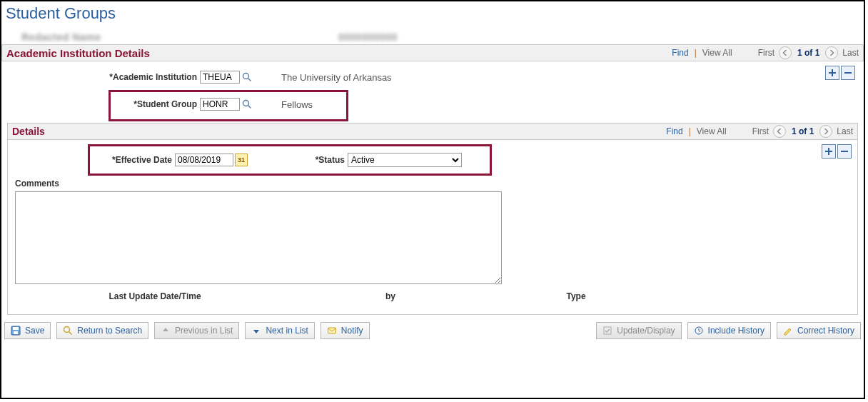 The height and width of the screenshot is (402, 868). What do you see at coordinates (674, 131) in the screenshot?
I see `details-find-link: Find` at bounding box center [674, 131].